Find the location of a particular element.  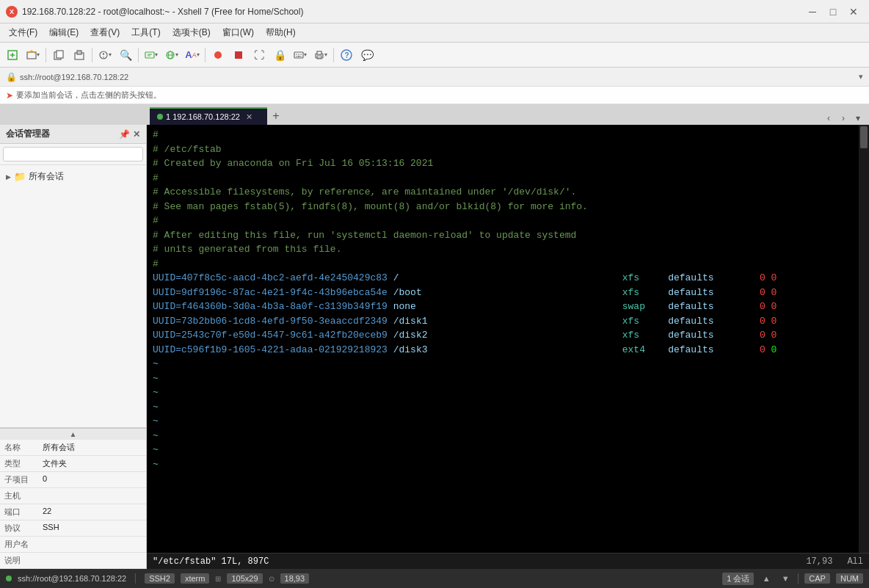

props-table: 名称 所有会话 类型 文件夹 子项目 0 主机 端口 22 is located at coordinates (73, 504).